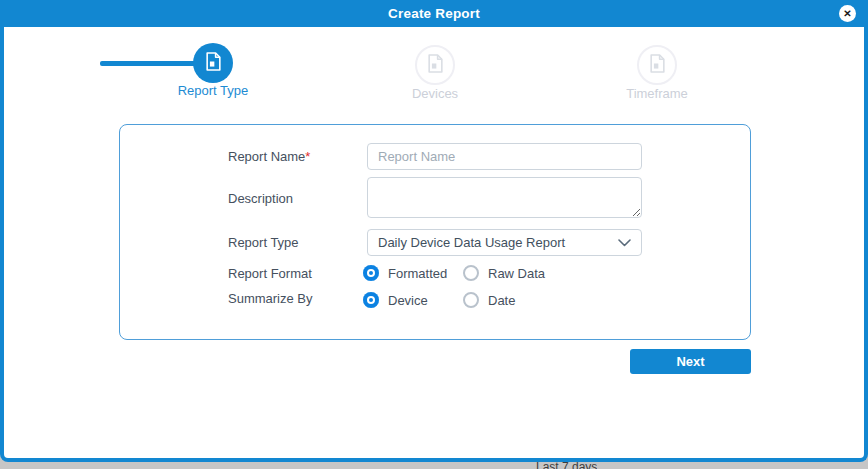  What do you see at coordinates (489, 300) in the screenshot?
I see `radio-option-date: Date` at bounding box center [489, 300].